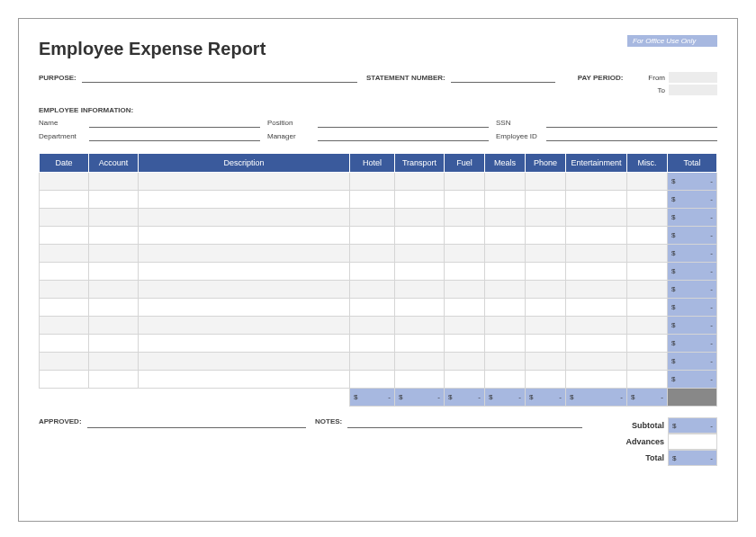  I want to click on manager-input, so click(403, 136).